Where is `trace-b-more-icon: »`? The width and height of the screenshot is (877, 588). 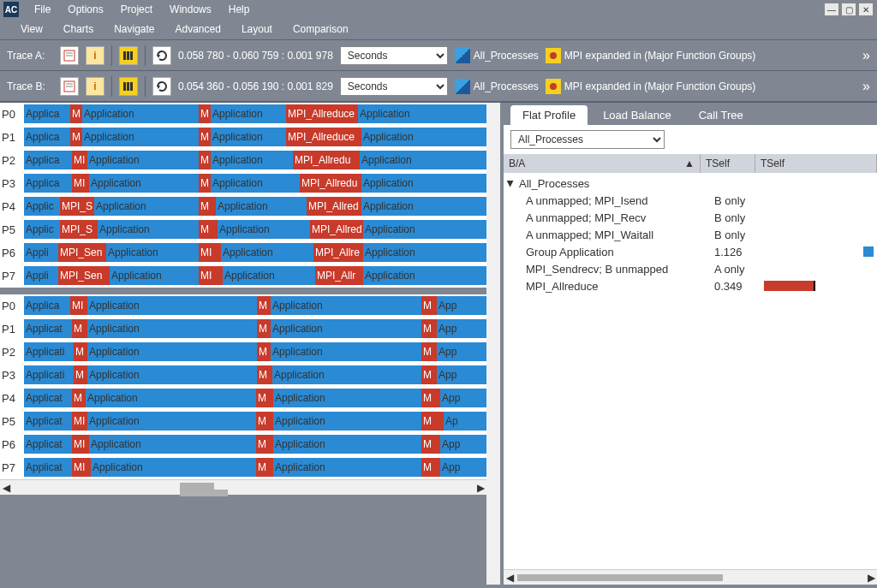
trace-b-more-icon: » is located at coordinates (867, 86).